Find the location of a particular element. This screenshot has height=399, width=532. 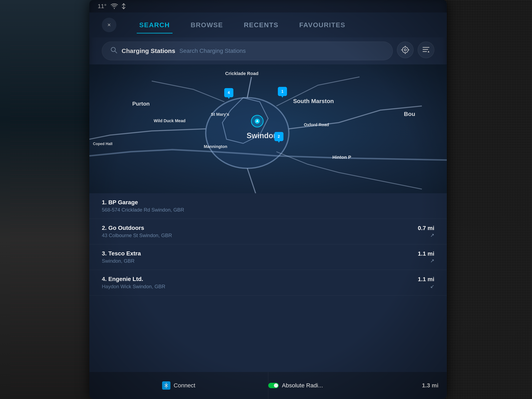

bottom-bar: Connect Absolute Radi... 1.3 mi is located at coordinates (268, 386).